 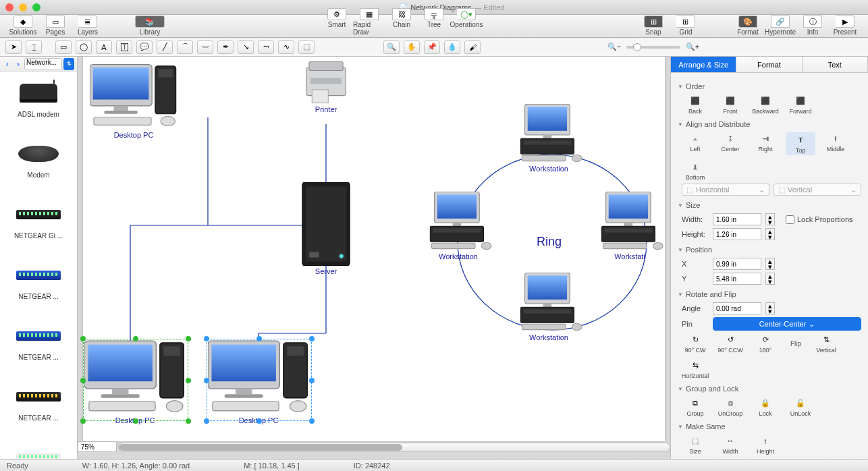 What do you see at coordinates (614, 47) in the screenshot?
I see `zoom-out-icon: 🔍−` at bounding box center [614, 47].